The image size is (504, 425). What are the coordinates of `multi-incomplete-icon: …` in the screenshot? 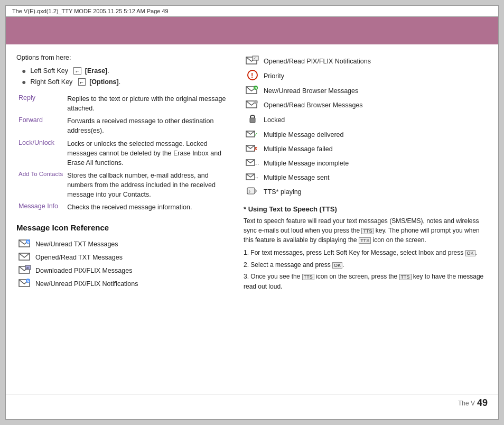 It's located at (253, 162).